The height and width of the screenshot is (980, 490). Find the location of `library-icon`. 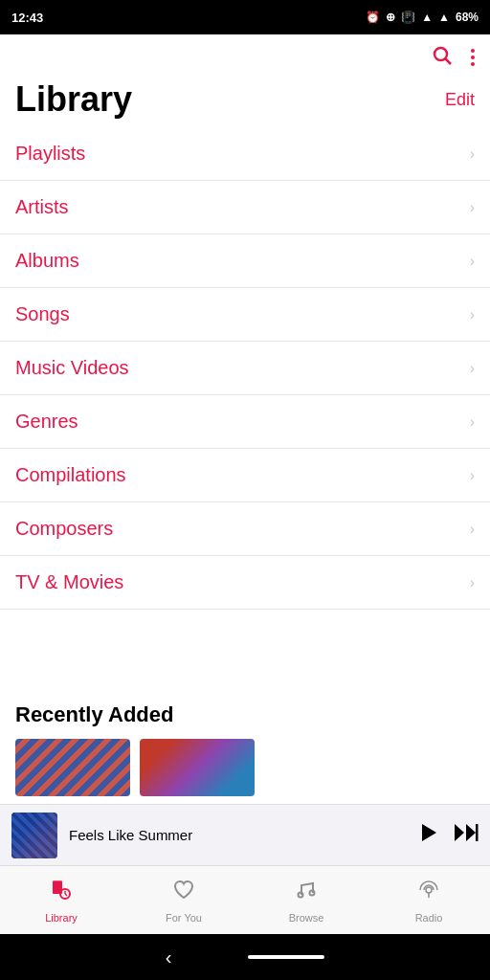

library-icon is located at coordinates (61, 890).